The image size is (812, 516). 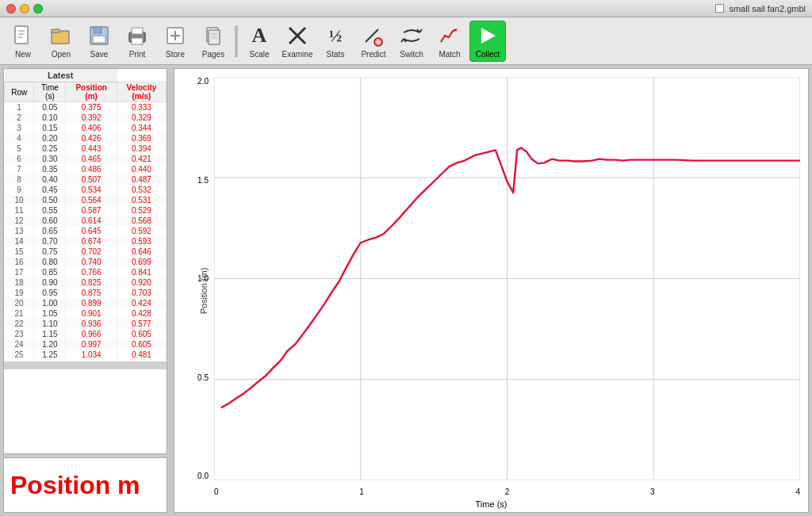 What do you see at coordinates (19, 314) in the screenshot?
I see `cell-row-num: 21` at bounding box center [19, 314].